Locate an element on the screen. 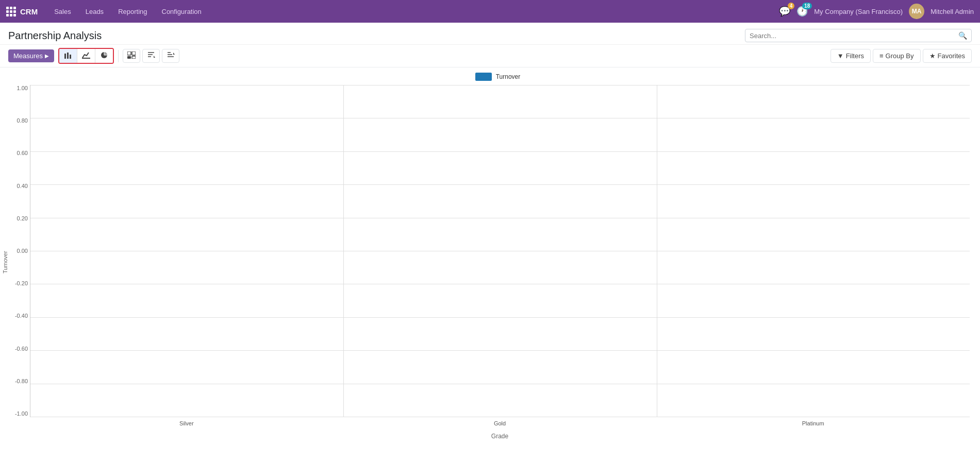 Image resolution: width=980 pixels, height=463 pixels. line-chart-button is located at coordinates (87, 56).